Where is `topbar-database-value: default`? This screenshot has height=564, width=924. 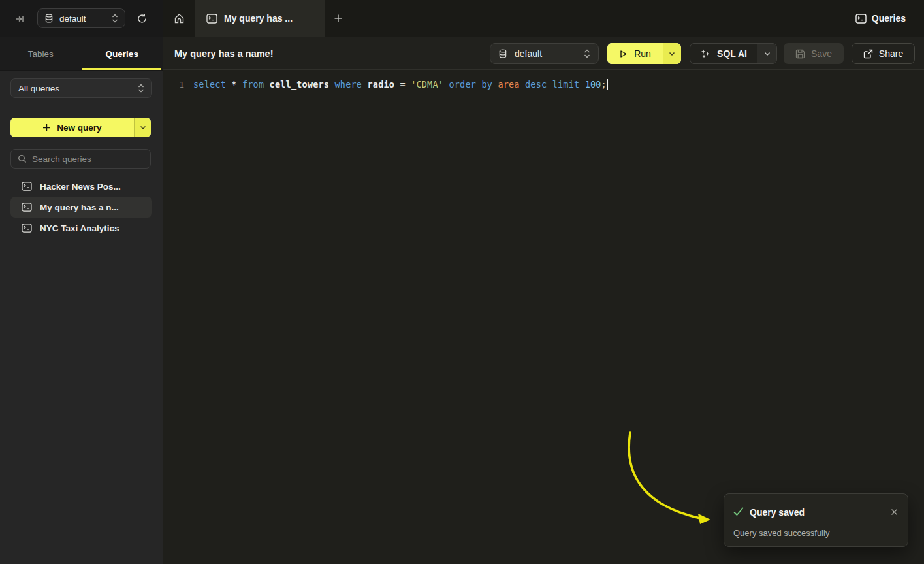 topbar-database-value: default is located at coordinates (86, 18).